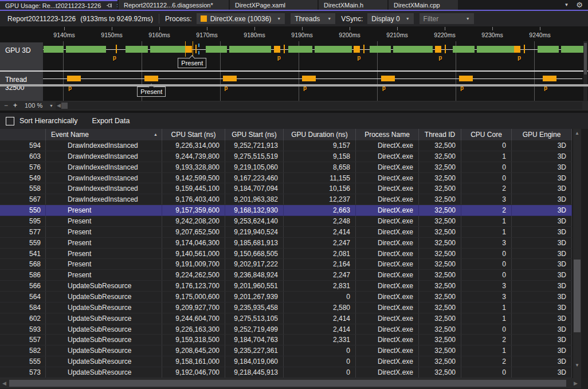 This screenshot has width=588, height=389. What do you see at coordinates (586, 58) in the screenshot?
I see `timeline-vscroll-thumb` at bounding box center [586, 58].